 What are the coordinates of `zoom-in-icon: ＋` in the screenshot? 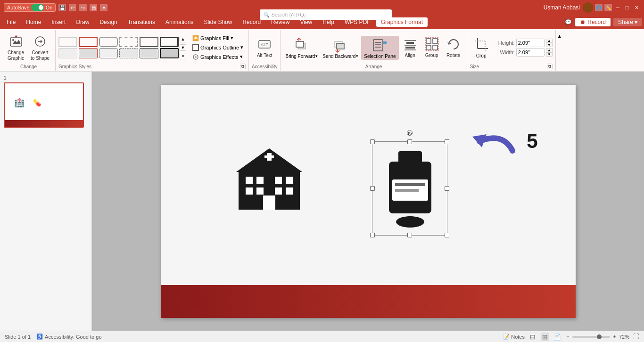 It's located at (615, 336).